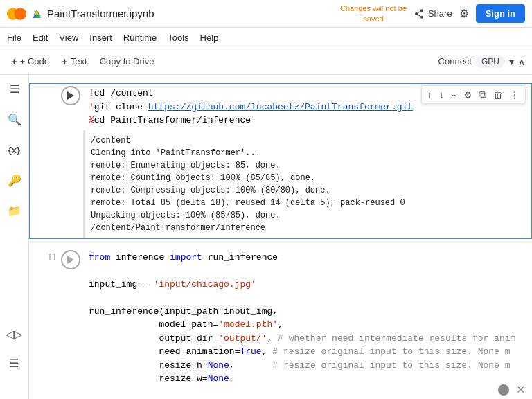 This screenshot has height=399, width=532. I want to click on sidebar-search-icon: 🔍, so click(15, 119).